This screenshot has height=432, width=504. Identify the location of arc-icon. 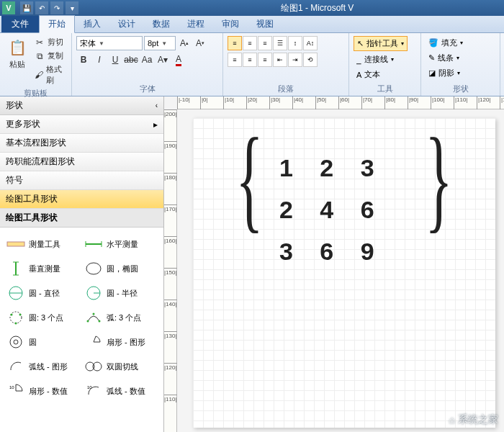
(16, 366).